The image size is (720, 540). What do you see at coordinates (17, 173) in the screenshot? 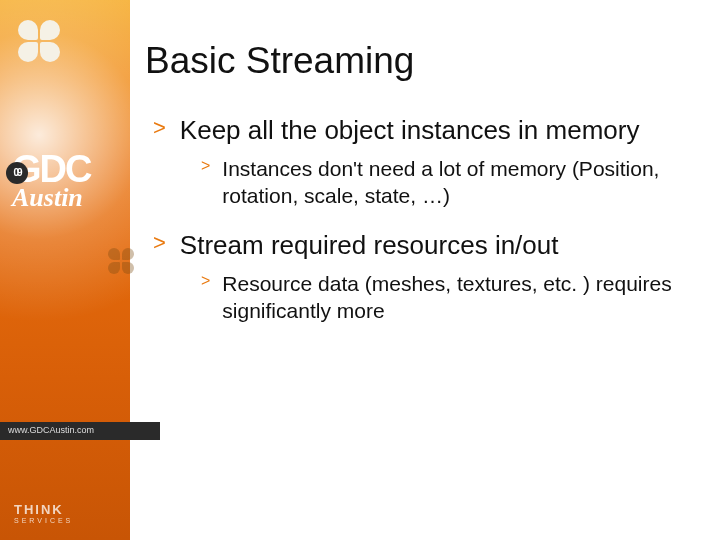
I see `year-badge: 09` at bounding box center [17, 173].